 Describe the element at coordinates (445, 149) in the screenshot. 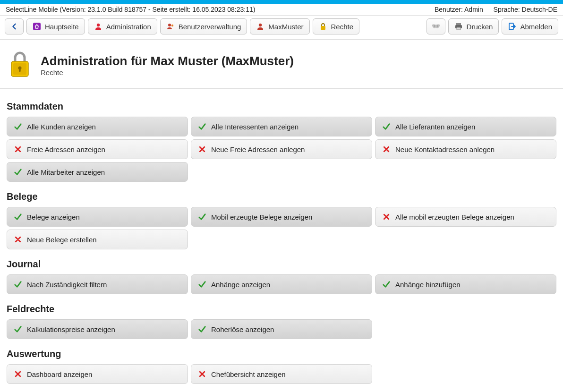

I see `permission-label: Neue Kontaktadressen anlegen` at that location.